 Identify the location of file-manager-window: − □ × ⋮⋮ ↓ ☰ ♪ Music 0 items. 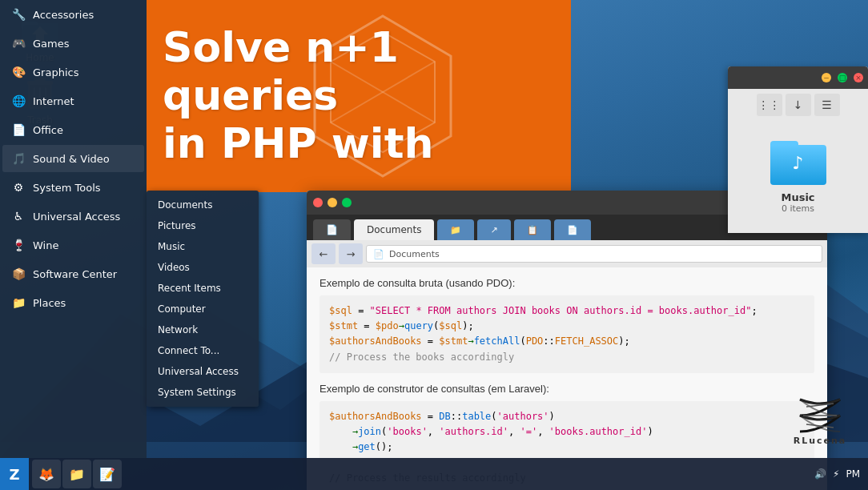
(798, 150).